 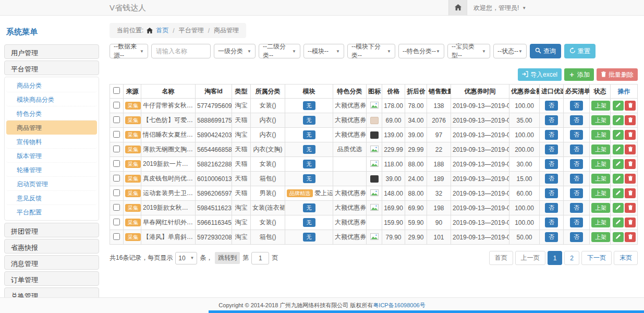 I want to click on sidebar-group-item: 用户管理, so click(x=52, y=52).